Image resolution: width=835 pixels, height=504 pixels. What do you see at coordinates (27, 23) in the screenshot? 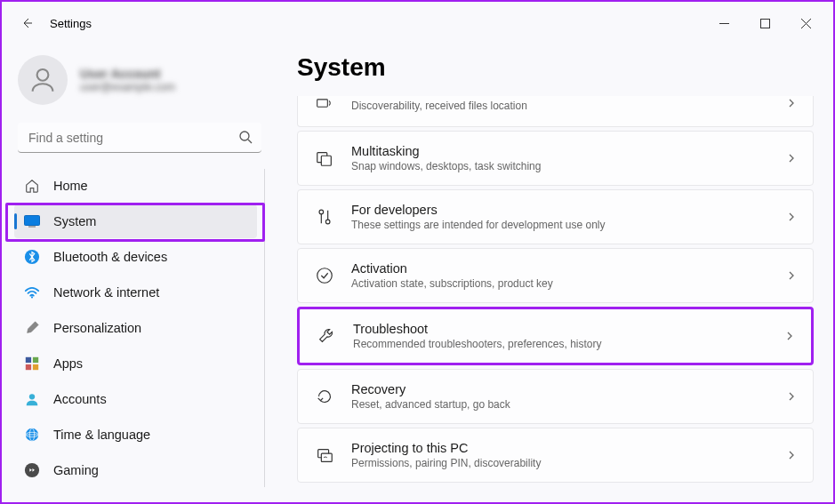
I see `back-arrow-icon` at bounding box center [27, 23].